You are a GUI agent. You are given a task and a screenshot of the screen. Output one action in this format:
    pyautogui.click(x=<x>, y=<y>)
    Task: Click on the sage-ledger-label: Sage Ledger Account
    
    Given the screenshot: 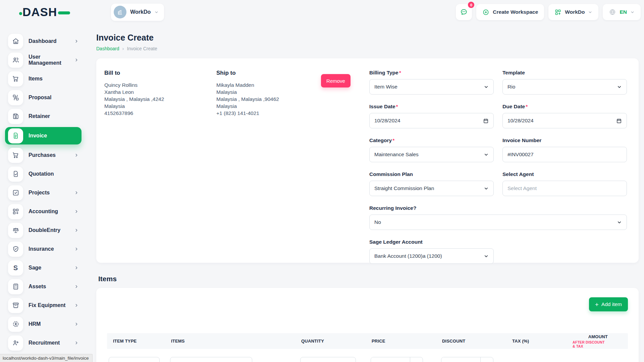 What is the action you would take?
    pyautogui.click(x=431, y=242)
    